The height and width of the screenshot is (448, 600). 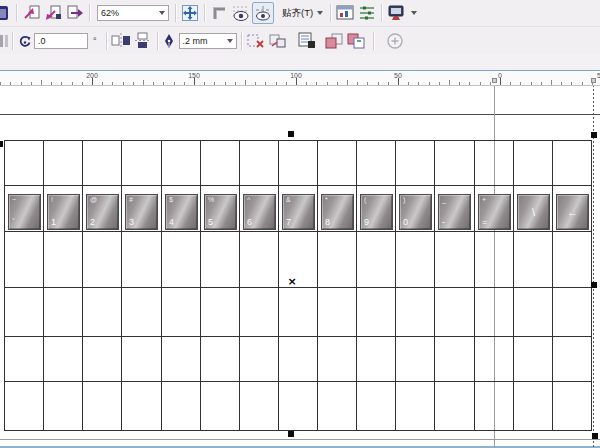 What do you see at coordinates (300, 14) in the screenshot?
I see `standard-toolbar: 62% 贴齐(T)` at bounding box center [300, 14].